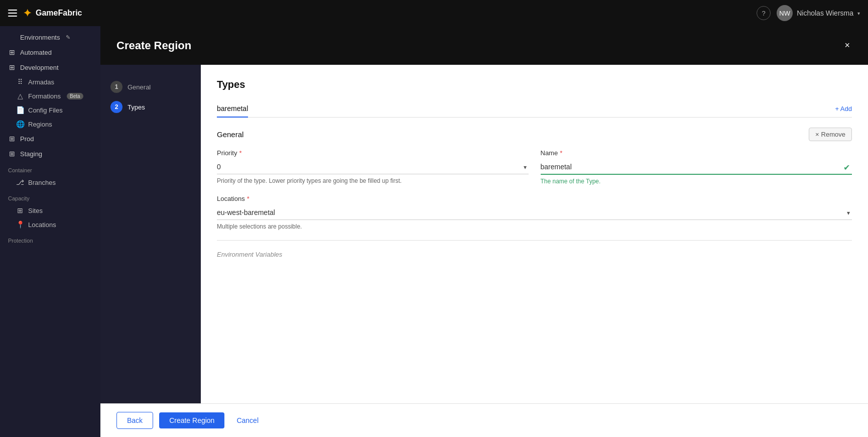 The height and width of the screenshot is (437, 868). What do you see at coordinates (27, 139) in the screenshot?
I see `sidebar-item-label: Prod` at bounding box center [27, 139].